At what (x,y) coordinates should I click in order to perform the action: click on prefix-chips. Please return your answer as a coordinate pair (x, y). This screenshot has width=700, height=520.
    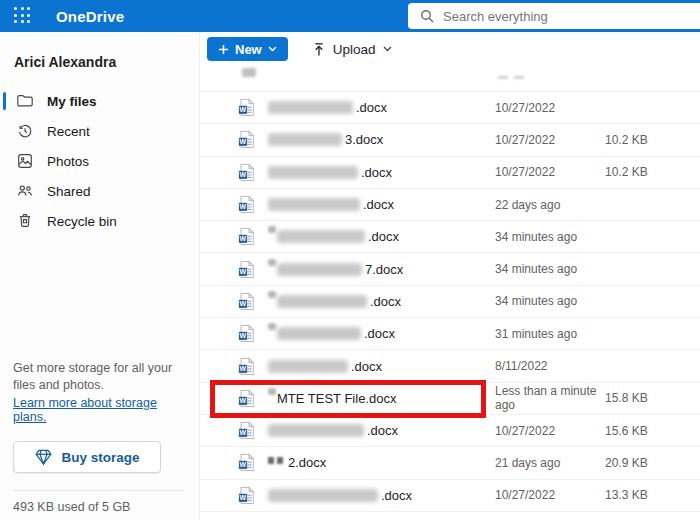
    Looking at the image, I should click on (276, 460).